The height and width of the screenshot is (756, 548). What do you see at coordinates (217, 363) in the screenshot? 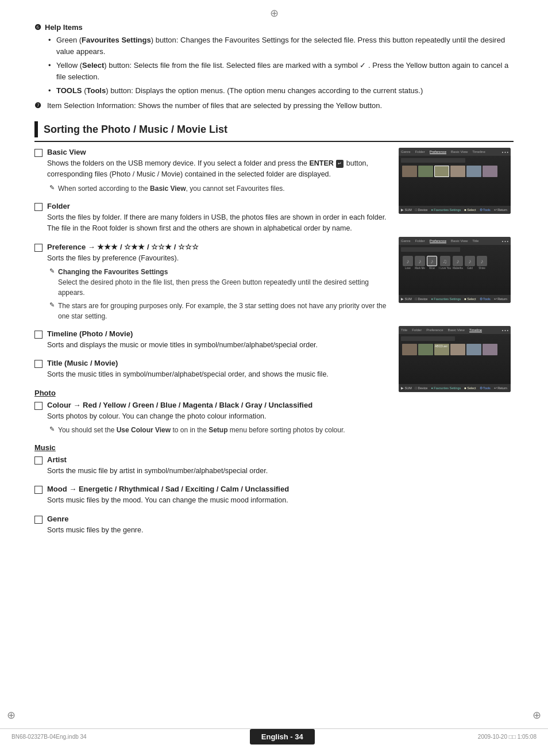
I see `title-music-title: Title (Music / Movie)` at bounding box center [217, 363].